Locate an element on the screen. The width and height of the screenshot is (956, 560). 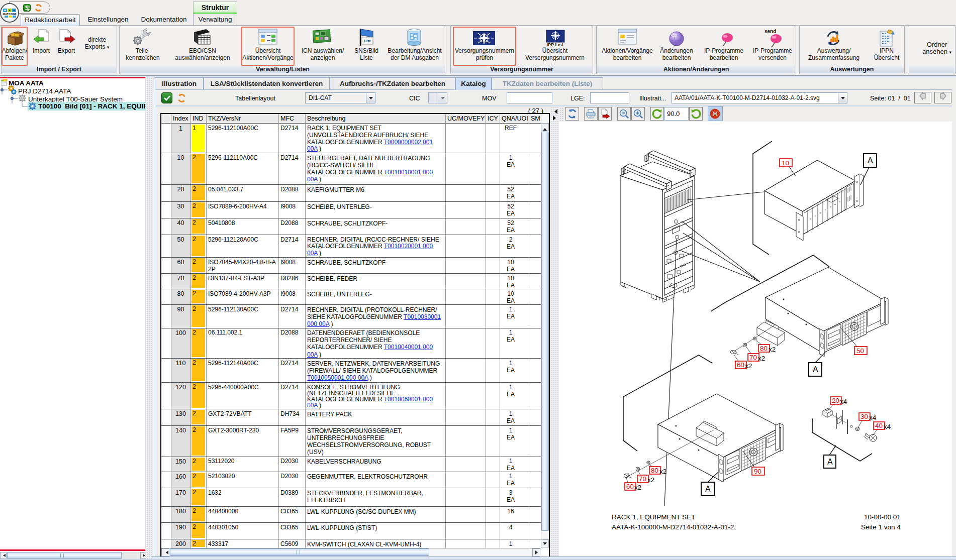
svg-text: 10-00-00 01 is located at coordinates (883, 517).